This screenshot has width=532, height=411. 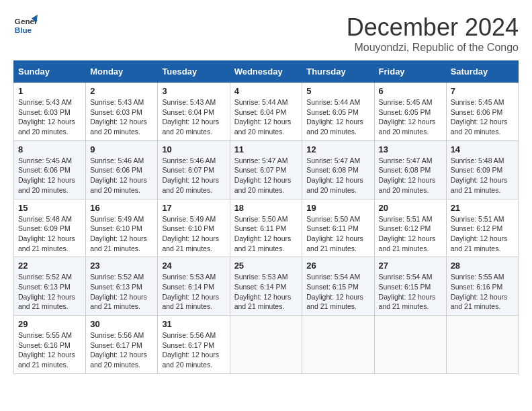 What do you see at coordinates (339, 72) in the screenshot?
I see `header-thursday: Thursday` at bounding box center [339, 72].